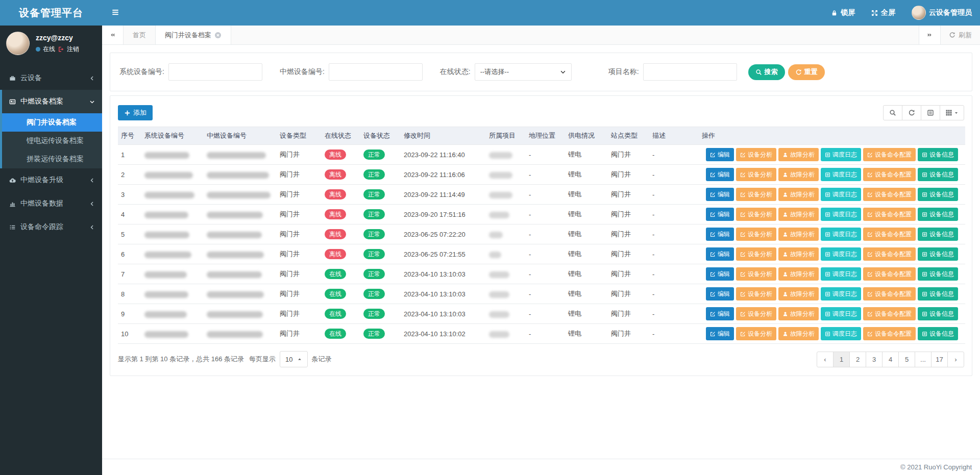  What do you see at coordinates (293, 359) in the screenshot?
I see `page-size-select: 10` at bounding box center [293, 359].